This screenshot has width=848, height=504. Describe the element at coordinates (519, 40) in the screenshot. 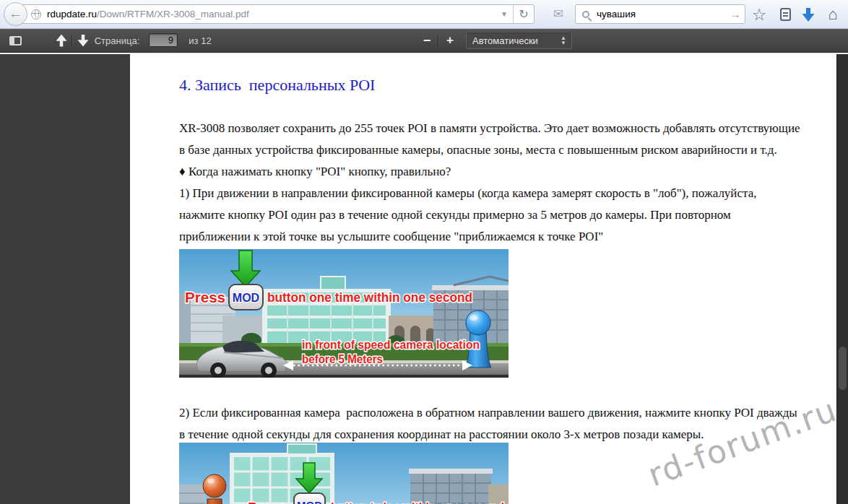

I see `zoom-mode-select: Автоматически ▲▼` at that location.